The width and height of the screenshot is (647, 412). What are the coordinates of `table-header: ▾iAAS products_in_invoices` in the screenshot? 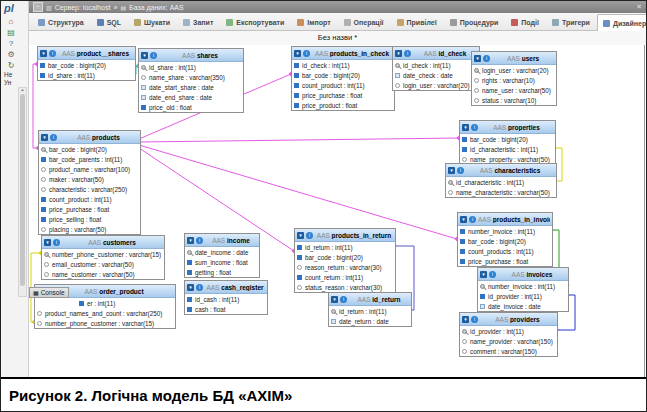 It's located at (505, 220).